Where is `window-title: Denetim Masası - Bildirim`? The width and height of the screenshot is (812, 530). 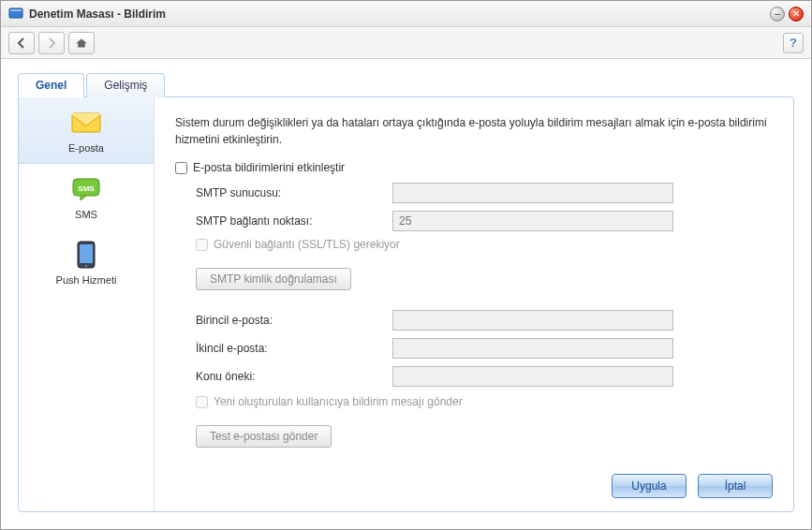 window-title: Denetim Masası - Bildirim is located at coordinates (399, 14).